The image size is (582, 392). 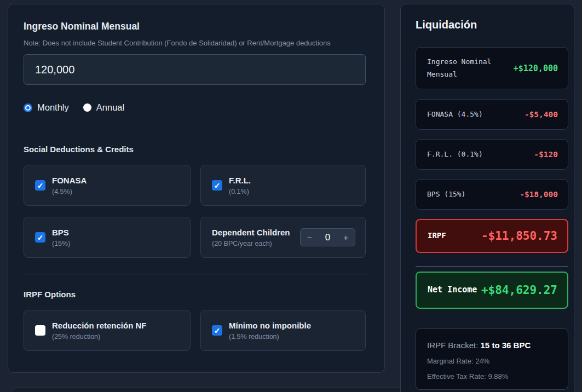 What do you see at coordinates (240, 192) in the screenshot?
I see `frl-sublabel: (0.1%)` at bounding box center [240, 192].